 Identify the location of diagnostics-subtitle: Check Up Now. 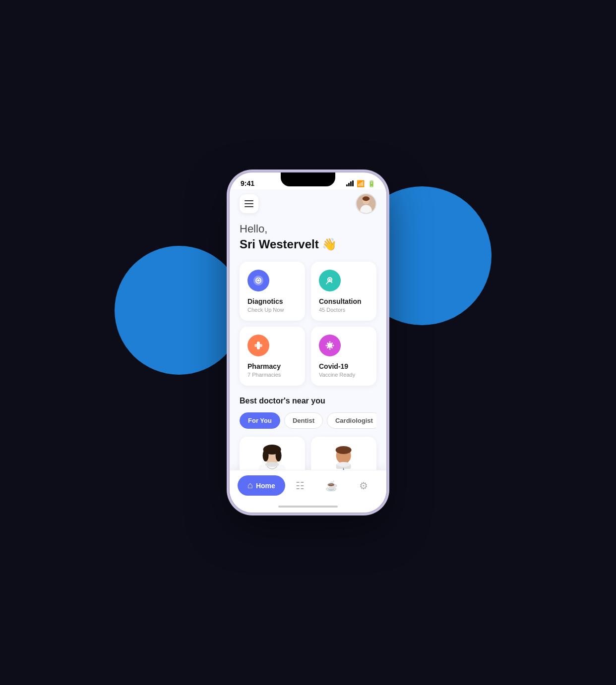
(272, 310).